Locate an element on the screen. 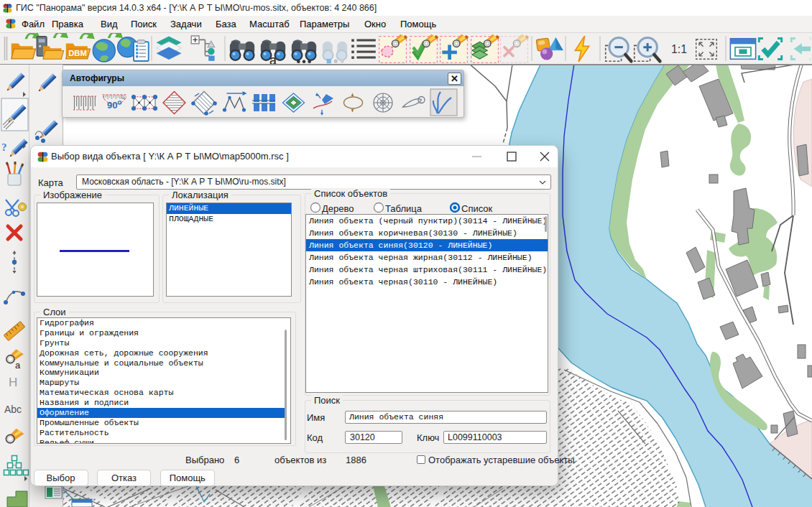 The width and height of the screenshot is (812, 507). svg-text: Abc is located at coordinates (13, 409).